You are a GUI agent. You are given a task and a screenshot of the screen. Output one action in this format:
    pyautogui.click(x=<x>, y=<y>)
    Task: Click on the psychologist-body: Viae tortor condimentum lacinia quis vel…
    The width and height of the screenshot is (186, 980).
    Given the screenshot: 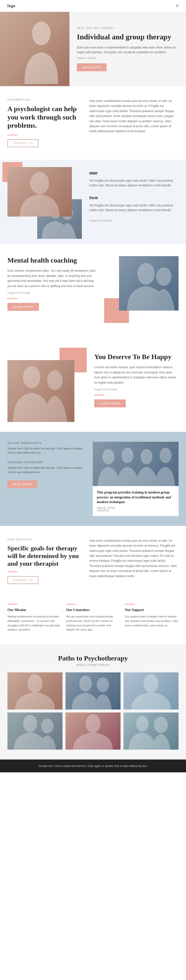 What is the action you would take?
    pyautogui.click(x=134, y=116)
    